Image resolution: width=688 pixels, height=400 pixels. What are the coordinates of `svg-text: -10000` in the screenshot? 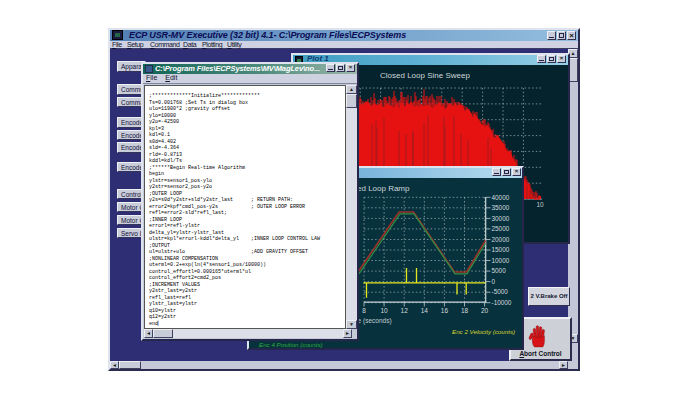 It's located at (502, 302).